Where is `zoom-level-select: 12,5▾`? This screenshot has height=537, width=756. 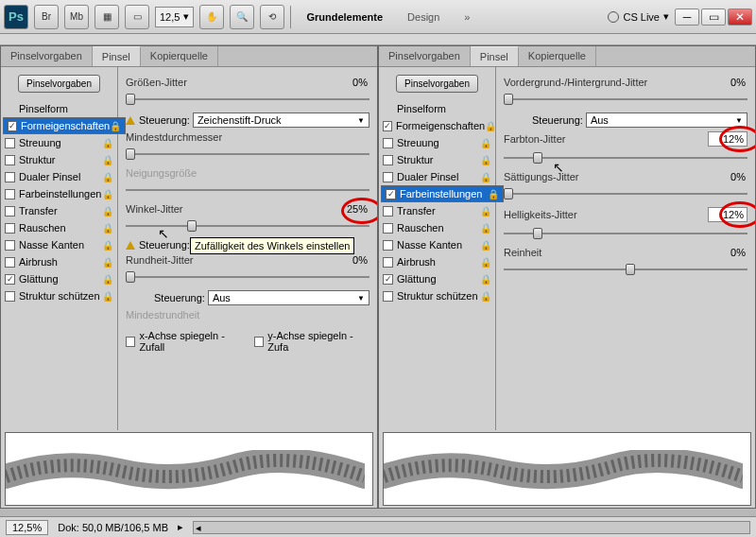
zoom-level-select: 12,5▾ is located at coordinates (174, 17).